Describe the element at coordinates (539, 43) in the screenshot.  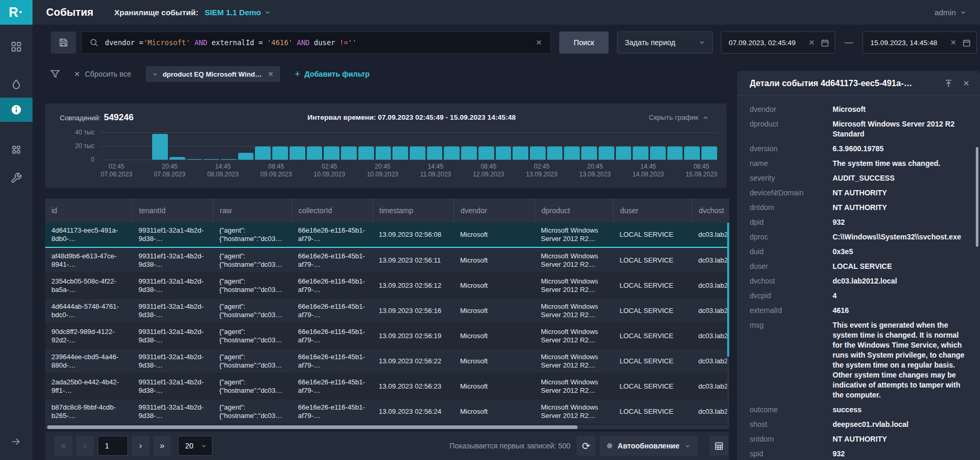
I see `clear-query-icon: ✕` at that location.